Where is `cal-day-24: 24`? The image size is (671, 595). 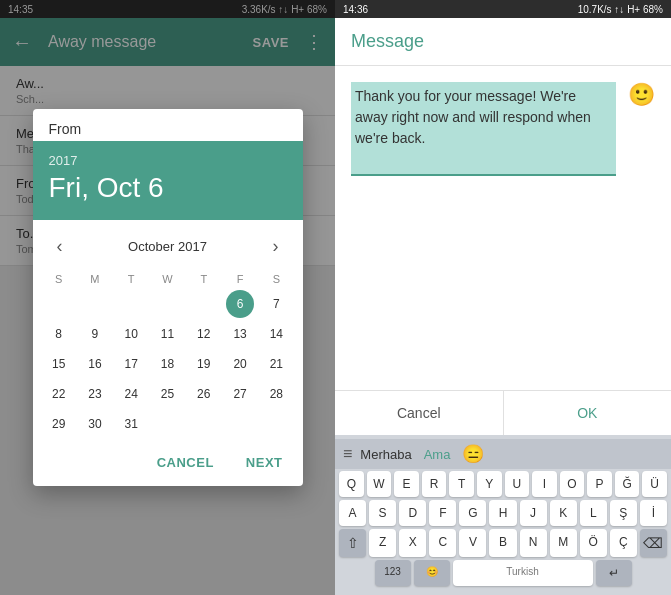
cal-day-24: 24 is located at coordinates (131, 394).